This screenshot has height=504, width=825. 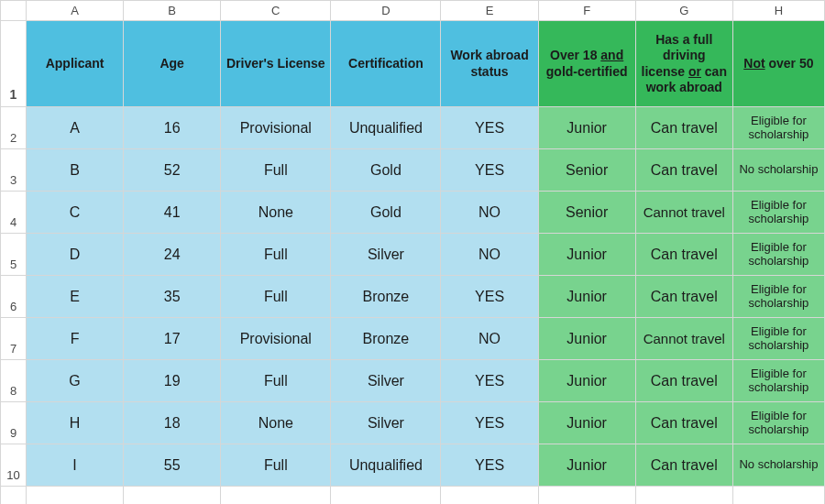 I want to click on cell-age: 17, so click(x=172, y=339).